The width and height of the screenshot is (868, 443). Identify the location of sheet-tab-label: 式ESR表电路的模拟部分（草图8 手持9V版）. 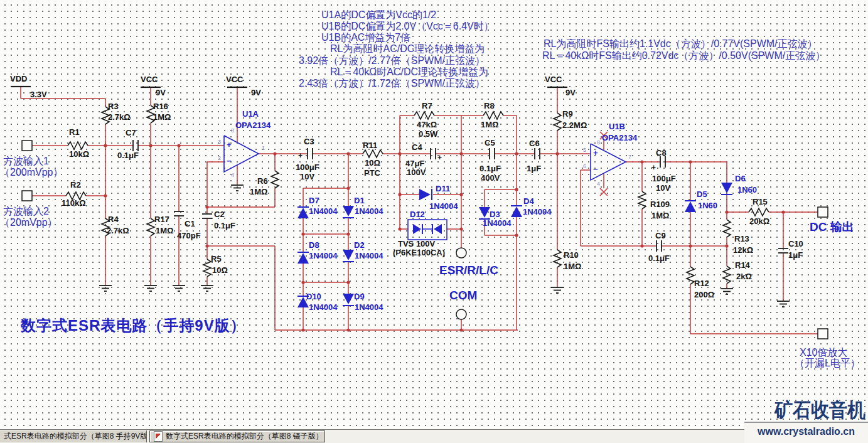
(75, 437).